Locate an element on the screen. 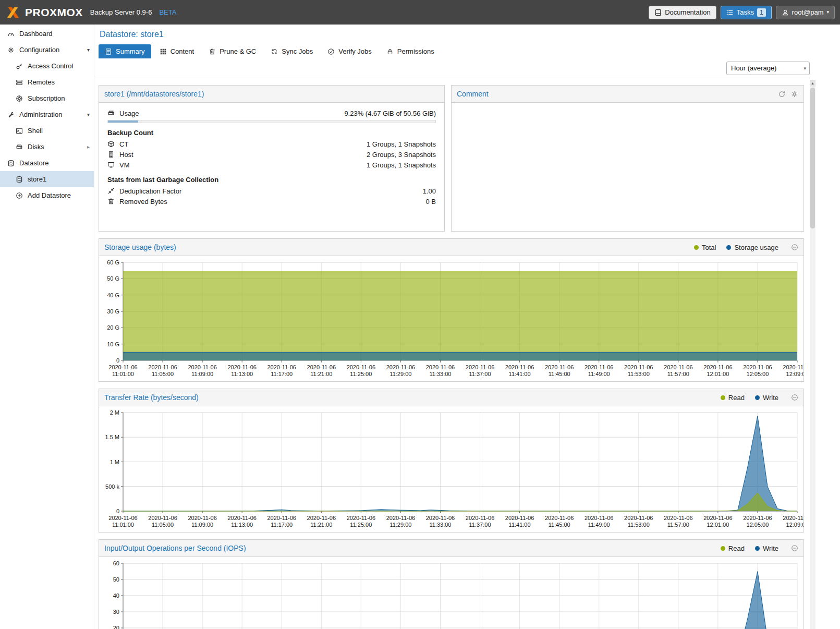 The image size is (840, 629). sidebar-item-datastore: Datastore is located at coordinates (47, 163).